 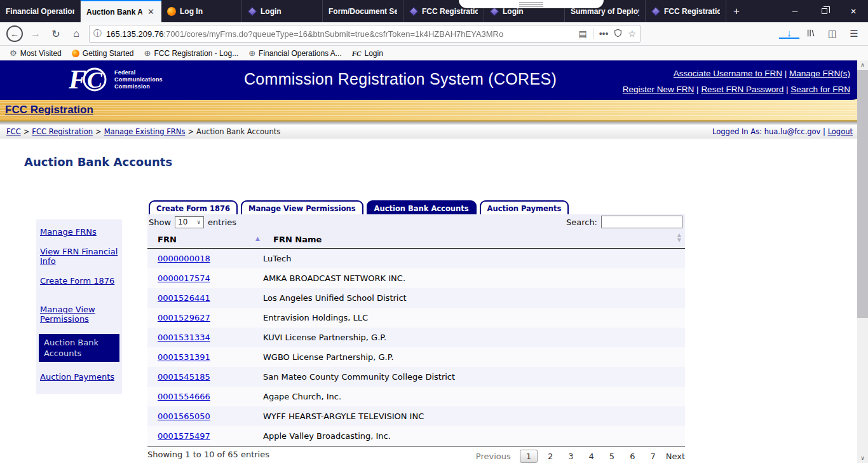 I want to click on page-button: 6, so click(x=632, y=457).